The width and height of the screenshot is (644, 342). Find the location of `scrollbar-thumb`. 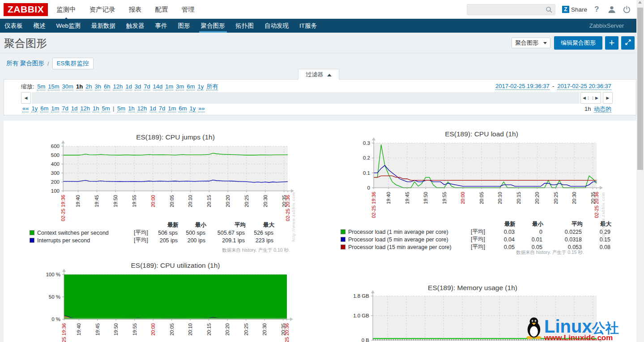

scrollbar-thumb is located at coordinates (640, 89).